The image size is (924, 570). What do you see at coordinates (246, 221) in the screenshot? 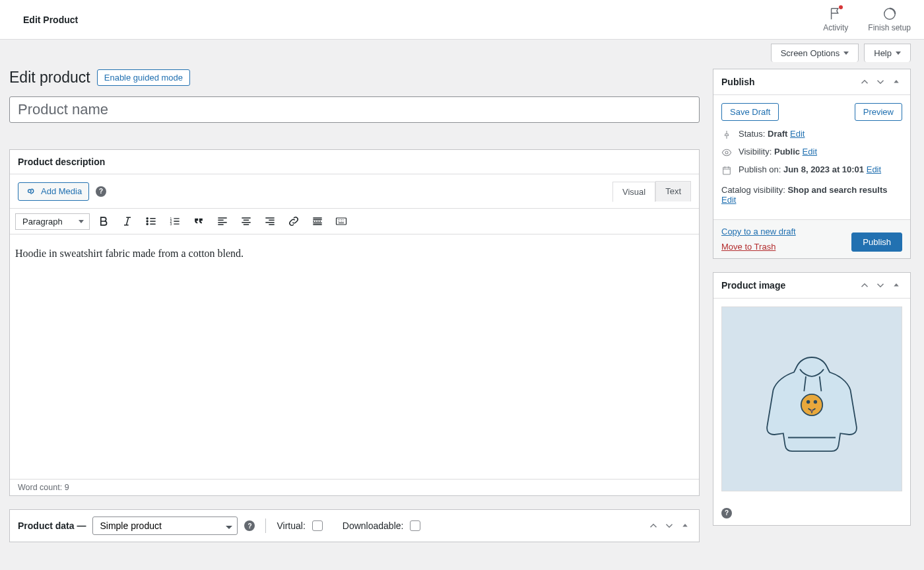
I see `align-center-button` at bounding box center [246, 221].